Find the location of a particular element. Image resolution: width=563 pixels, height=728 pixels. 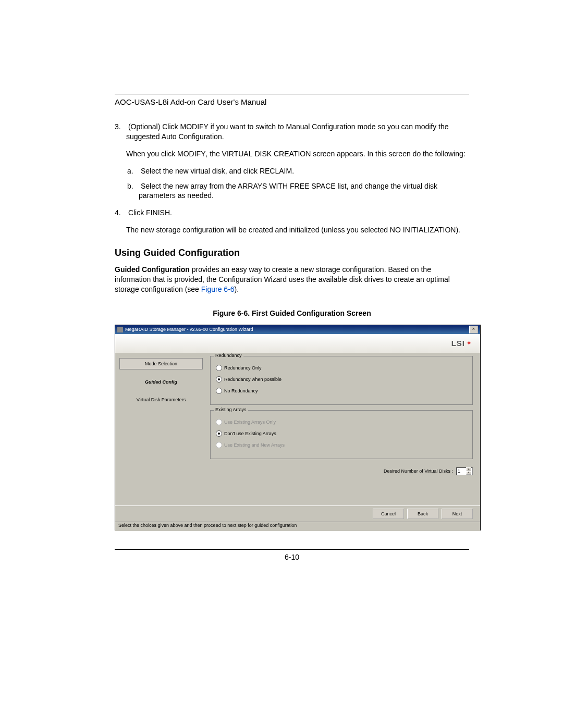

text: , the V is located at coordinates (216, 154).